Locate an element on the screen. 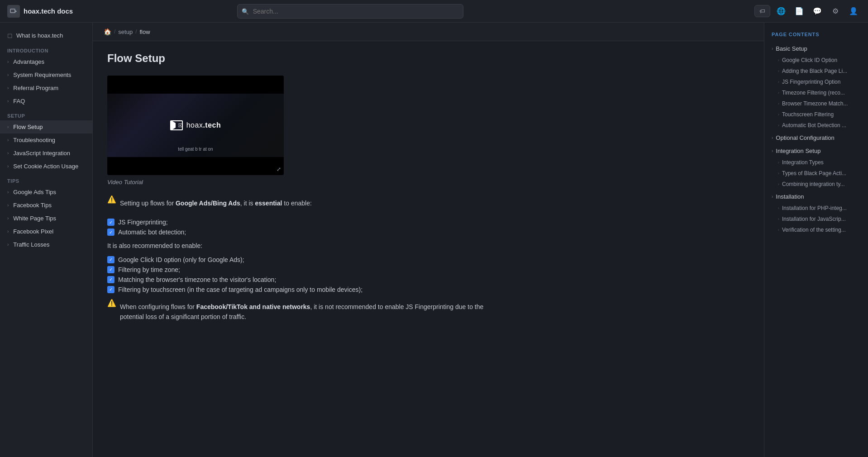 This screenshot has width=868, height=457. file-button: 📄 is located at coordinates (799, 11).